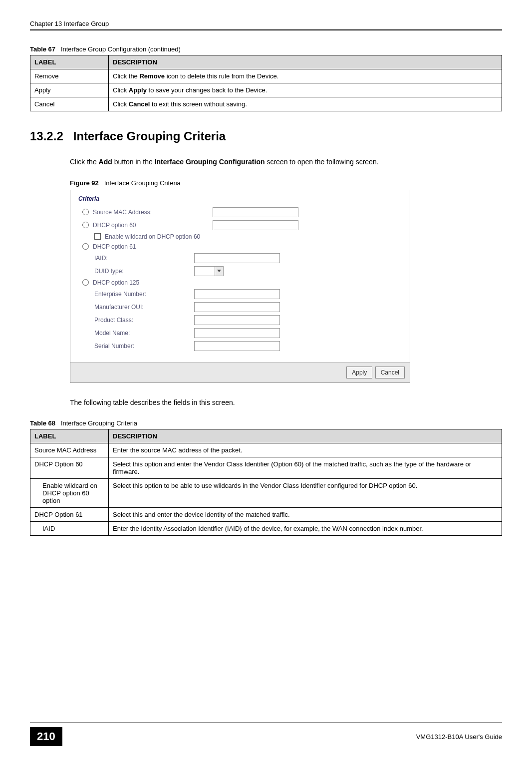 The height and width of the screenshot is (761, 532). I want to click on product-class-input, so click(237, 320).